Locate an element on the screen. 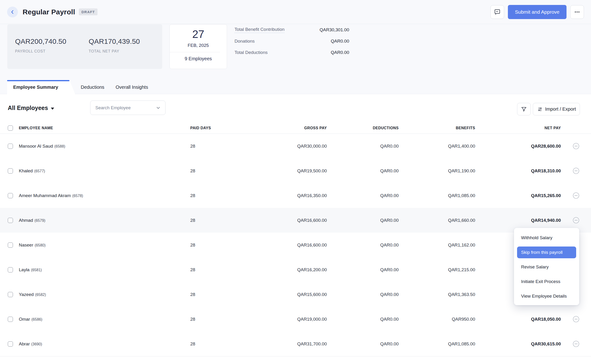  pay-date-card: 27 FEB, 2025 9 Employees is located at coordinates (198, 47).